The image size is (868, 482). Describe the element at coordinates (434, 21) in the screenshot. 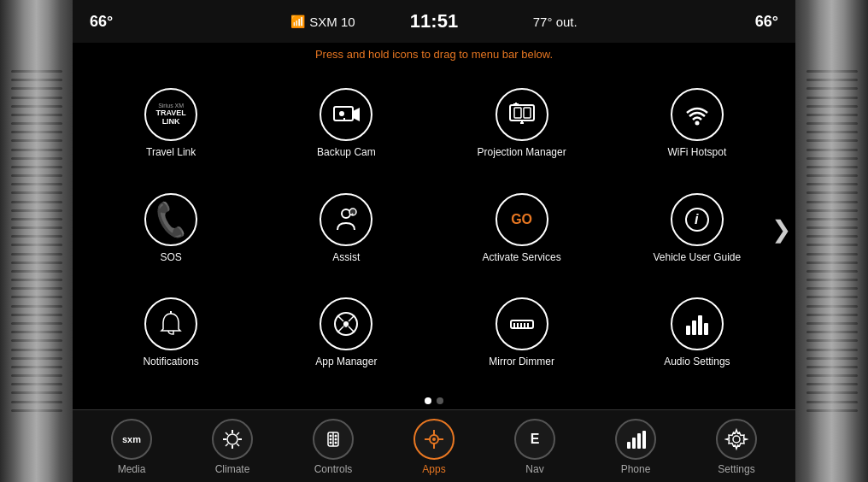

I see `status-bar: 66° 📶 SXM 10 11:51 77° out. 66°` at that location.